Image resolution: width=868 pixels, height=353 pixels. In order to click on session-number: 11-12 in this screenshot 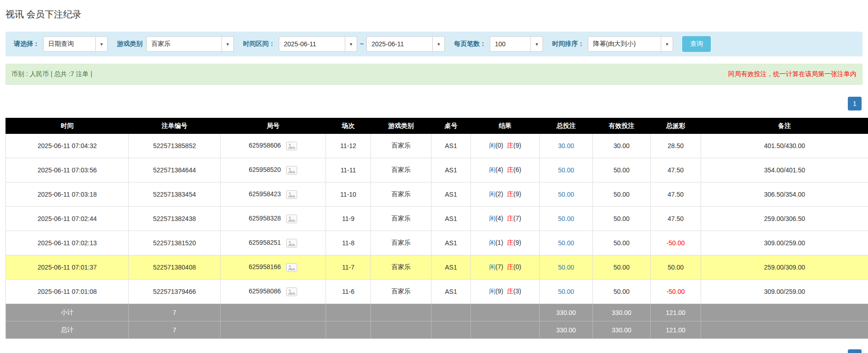, I will do `click(348, 146)`.